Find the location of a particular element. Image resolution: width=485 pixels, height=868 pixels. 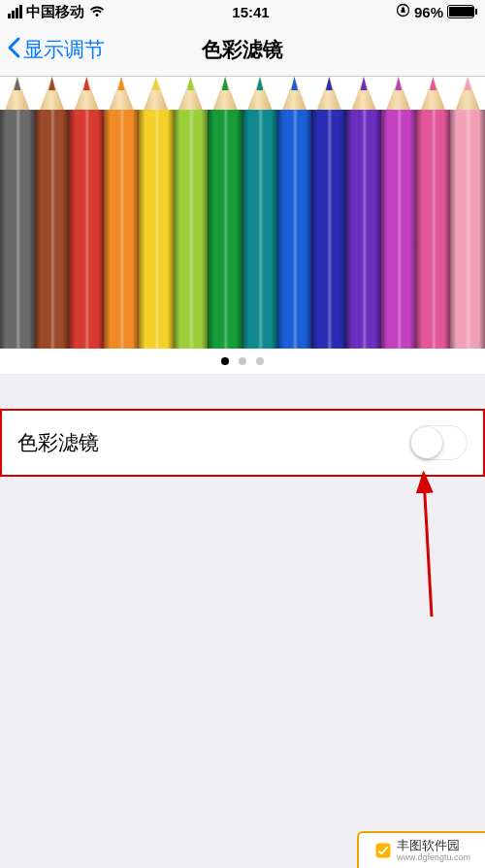

page-indicator is located at coordinates (242, 361).